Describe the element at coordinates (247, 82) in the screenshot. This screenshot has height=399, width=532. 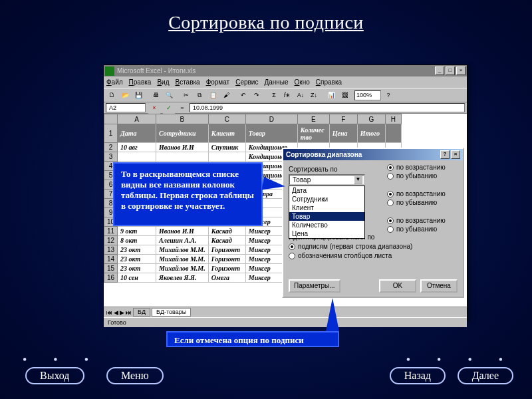
I see `menu-item: Сервис` at that location.